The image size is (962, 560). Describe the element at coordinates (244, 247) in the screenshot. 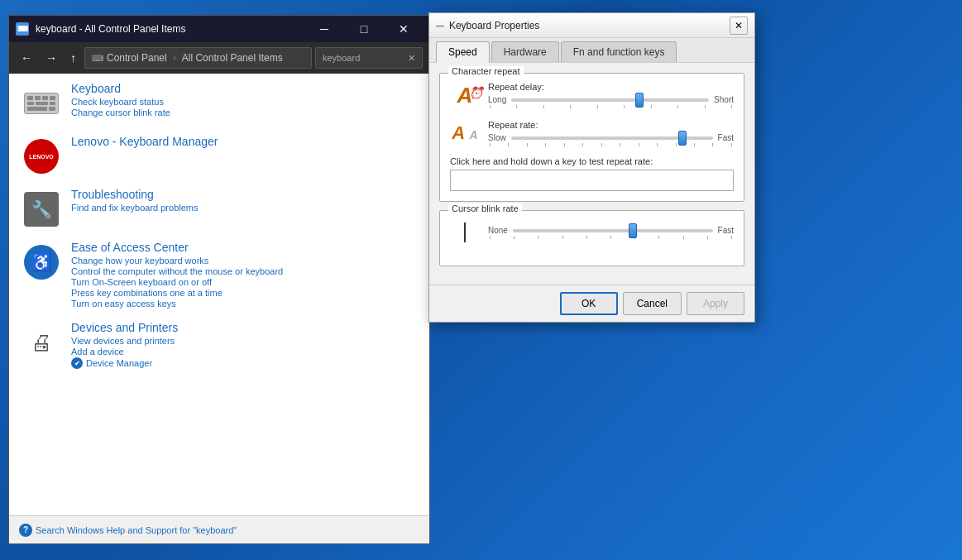

I see `ease-title: Ease of Access Center` at that location.